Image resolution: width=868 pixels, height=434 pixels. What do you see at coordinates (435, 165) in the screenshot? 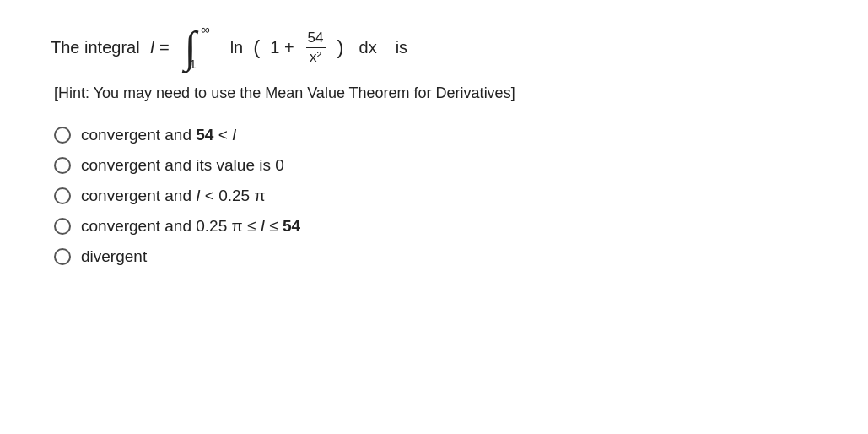
I see `option-2: convergent and its value is 0` at bounding box center [435, 165].